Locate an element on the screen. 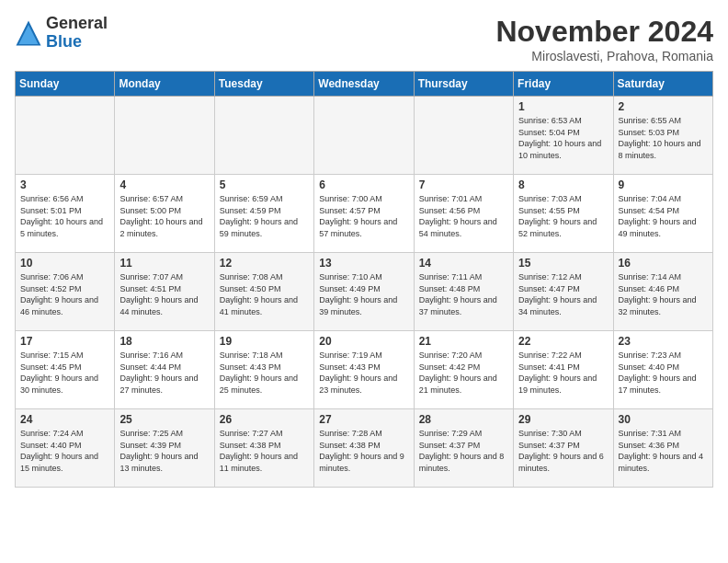 This screenshot has width=728, height=563. day-info: Sunrise: 7:23 AM Sunset: 4:40 PM Dayligh… is located at coordinates (664, 373).